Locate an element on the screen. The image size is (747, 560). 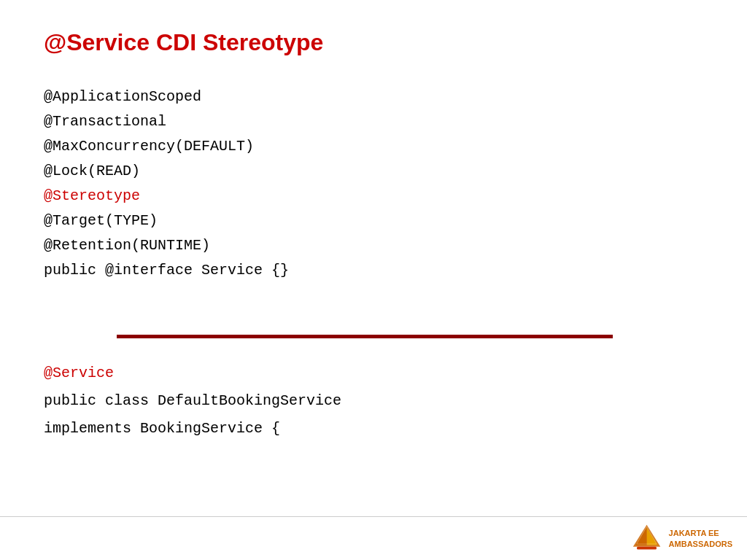
code-line-3: @MaxConcurrency(DEFAULT) is located at coordinates (374, 147).